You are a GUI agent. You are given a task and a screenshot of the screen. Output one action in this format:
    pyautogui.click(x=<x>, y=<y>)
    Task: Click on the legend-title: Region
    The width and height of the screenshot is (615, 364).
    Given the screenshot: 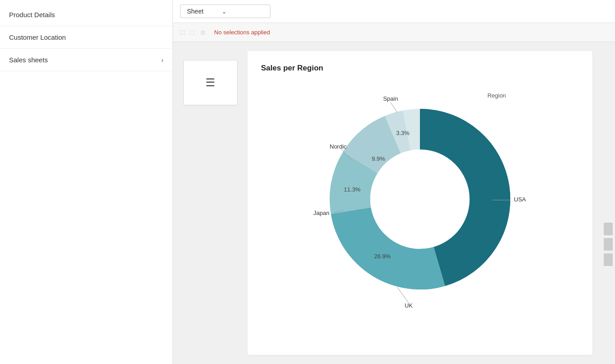 What is the action you would take?
    pyautogui.click(x=497, y=96)
    